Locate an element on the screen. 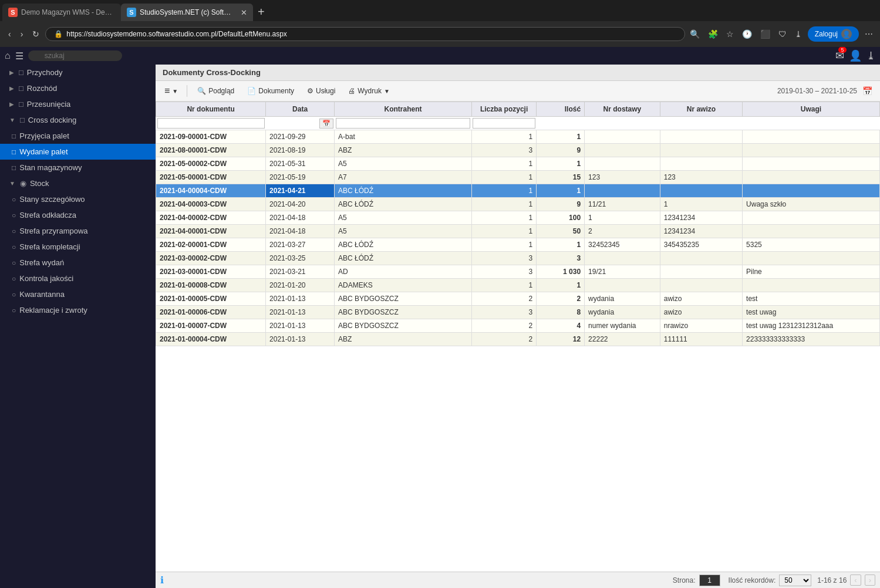 The height and width of the screenshot is (588, 880). home-button: ⌂ is located at coordinates (8, 56).